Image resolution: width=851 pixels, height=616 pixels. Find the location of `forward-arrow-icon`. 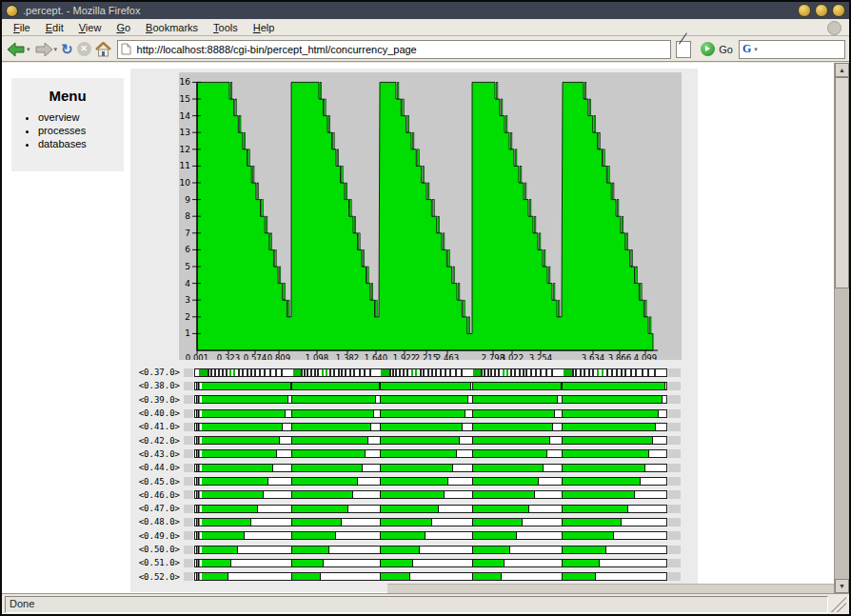

forward-arrow-icon is located at coordinates (44, 50).